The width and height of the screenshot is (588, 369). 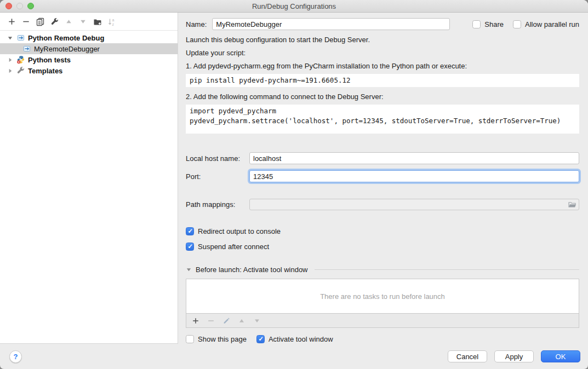 I want to click on name-label: Name:, so click(x=196, y=24).